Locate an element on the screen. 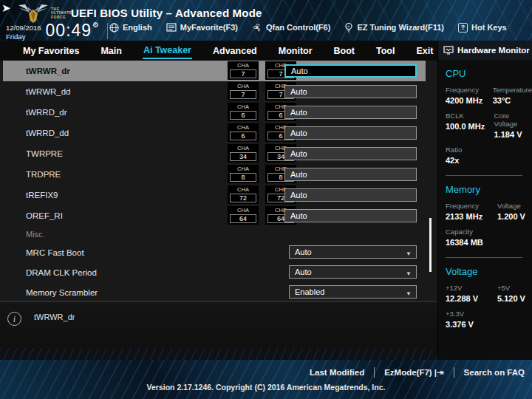  toolbar-separator is located at coordinates (108, 31).